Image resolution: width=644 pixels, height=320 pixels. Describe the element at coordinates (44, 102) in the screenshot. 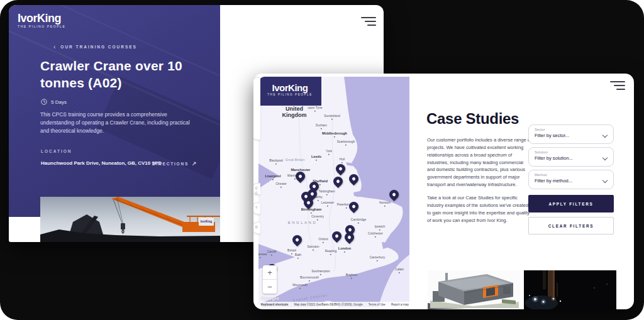

I see `clock-icon` at that location.